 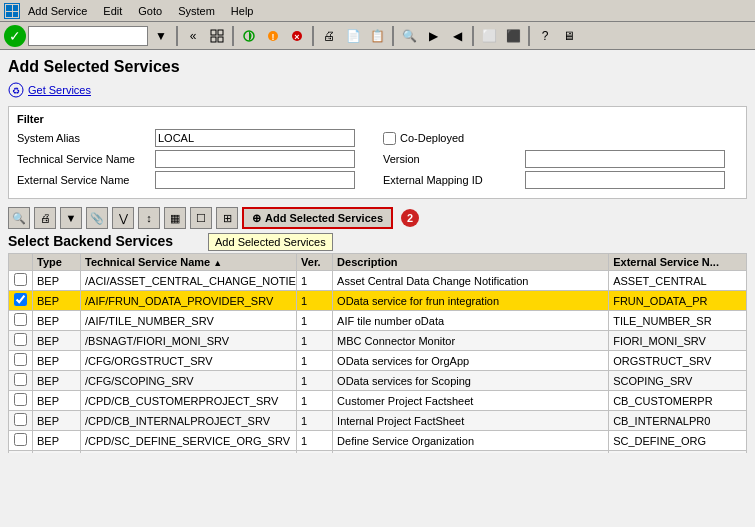 I want to click on table-cell: SC_DEFINE_ORG, so click(x=678, y=441).